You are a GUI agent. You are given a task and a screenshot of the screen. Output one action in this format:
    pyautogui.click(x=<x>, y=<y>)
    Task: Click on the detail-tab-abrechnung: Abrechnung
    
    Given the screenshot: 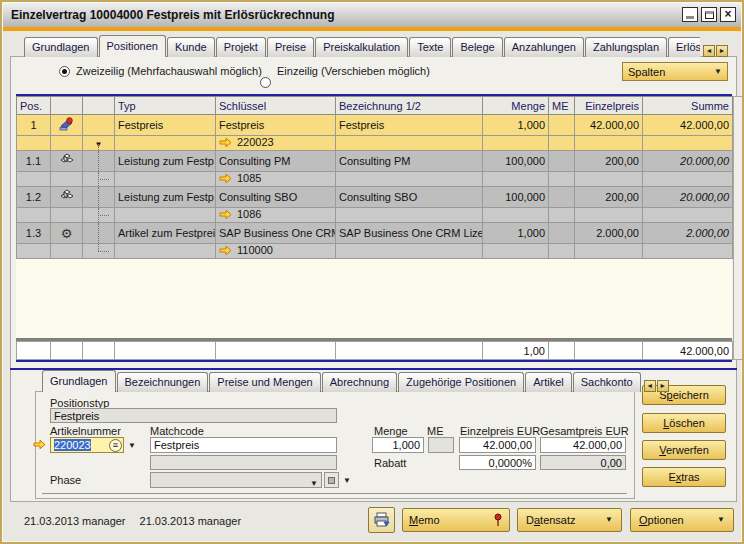 What is the action you would take?
    pyautogui.click(x=360, y=382)
    